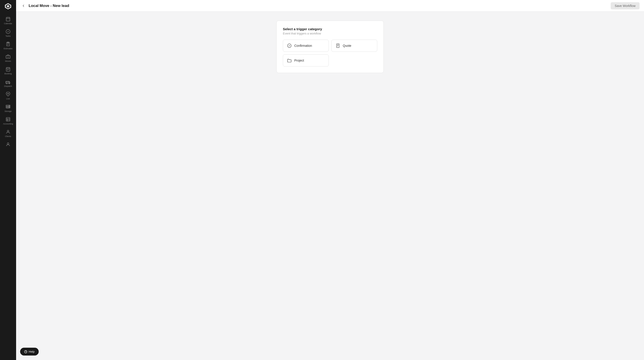 Image resolution: width=644 pixels, height=360 pixels. What do you see at coordinates (8, 49) in the screenshot?
I see `sidebar-item-estimates-label: Estimates` at bounding box center [8, 49].